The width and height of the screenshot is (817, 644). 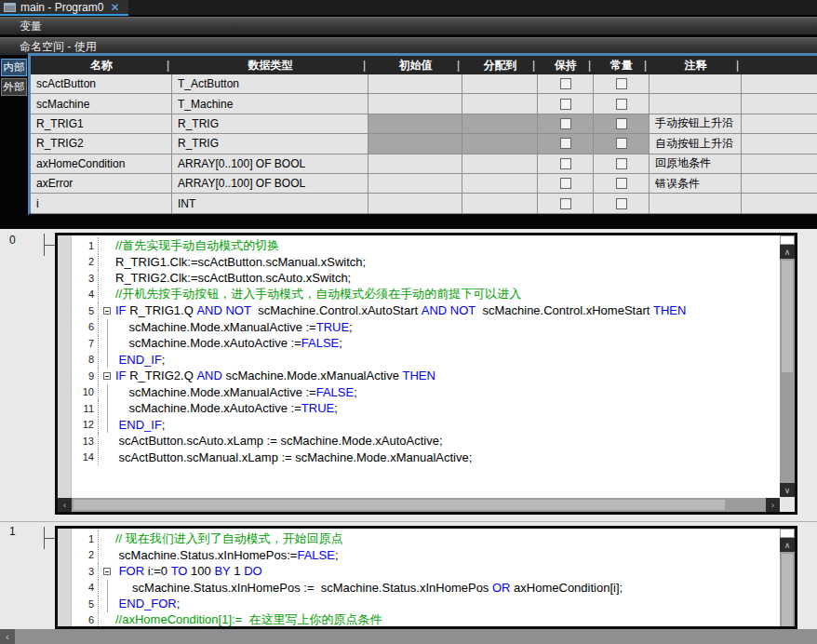 I want to click on hscroll-thumb, so click(x=399, y=504).